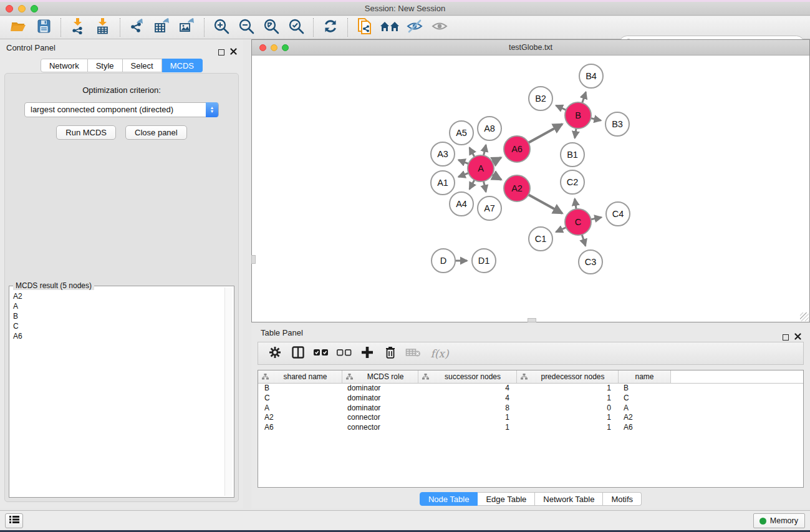 The width and height of the screenshot is (810, 532). What do you see at coordinates (531, 389) in the screenshot?
I see `table-row: Bdominator41B` at bounding box center [531, 389].